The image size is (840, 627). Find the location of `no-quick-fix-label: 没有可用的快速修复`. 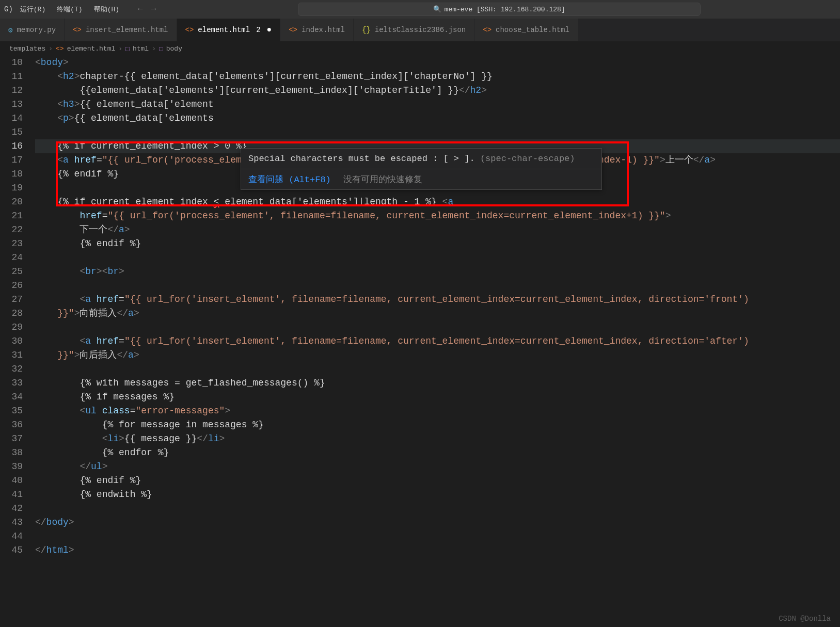

no-quick-fix-label: 没有可用的快速修复 is located at coordinates (383, 180).